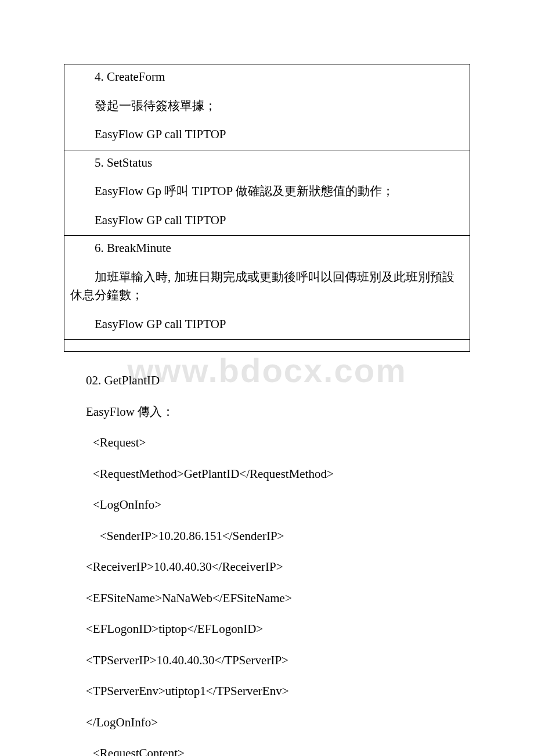 The height and width of the screenshot is (756, 534). Describe the element at coordinates (278, 475) in the screenshot. I see `code-line: <RequestMethod>GetPlantID</RequestMethod…` at that location.